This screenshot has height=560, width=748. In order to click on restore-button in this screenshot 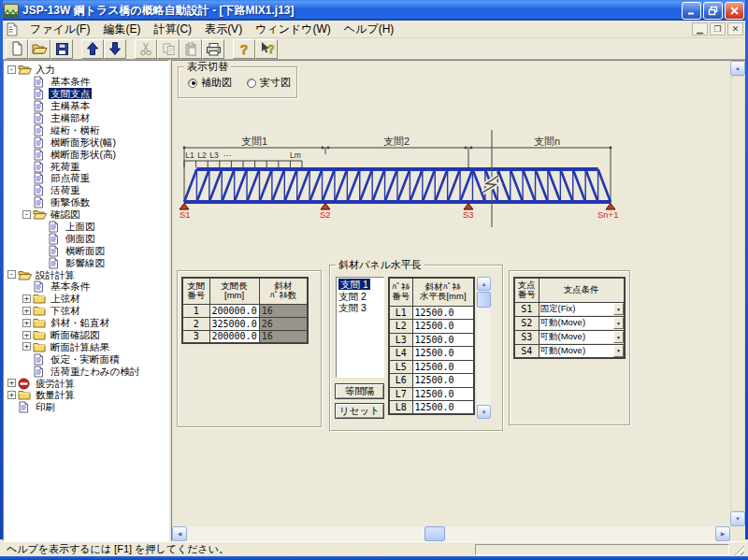, I will do `click(712, 11)`.